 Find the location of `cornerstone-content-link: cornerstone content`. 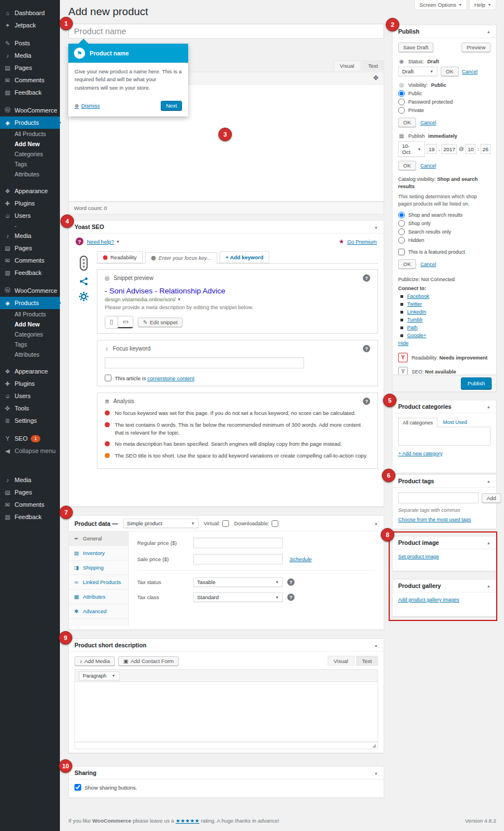

cornerstone-content-link: cornerstone content is located at coordinates (171, 379).